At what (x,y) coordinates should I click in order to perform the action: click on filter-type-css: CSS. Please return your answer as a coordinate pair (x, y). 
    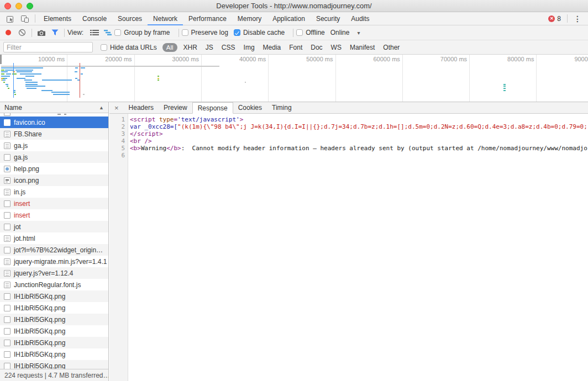
    Looking at the image, I should click on (229, 47).